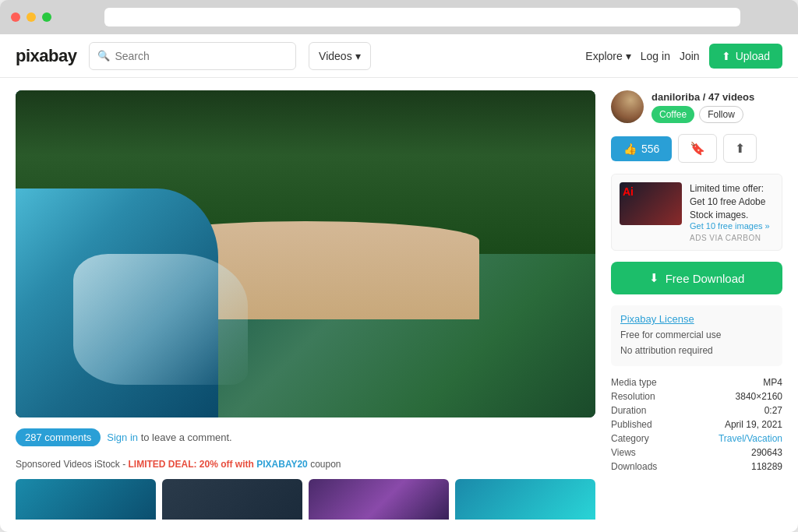 Image resolution: width=798 pixels, height=532 pixels. Describe the element at coordinates (305, 499) in the screenshot. I see `thumbnail-strip` at that location.